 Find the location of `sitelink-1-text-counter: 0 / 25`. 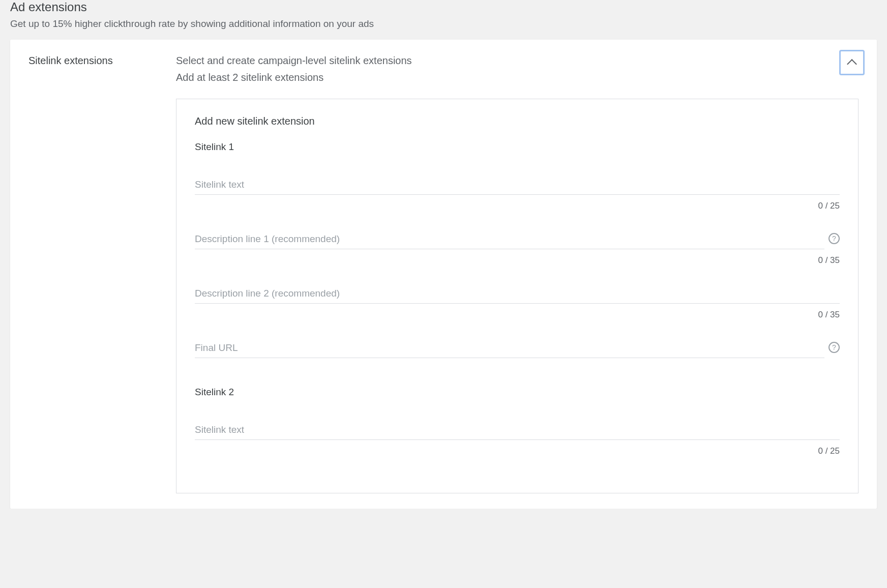

sitelink-1-text-counter: 0 / 25 is located at coordinates (517, 206).